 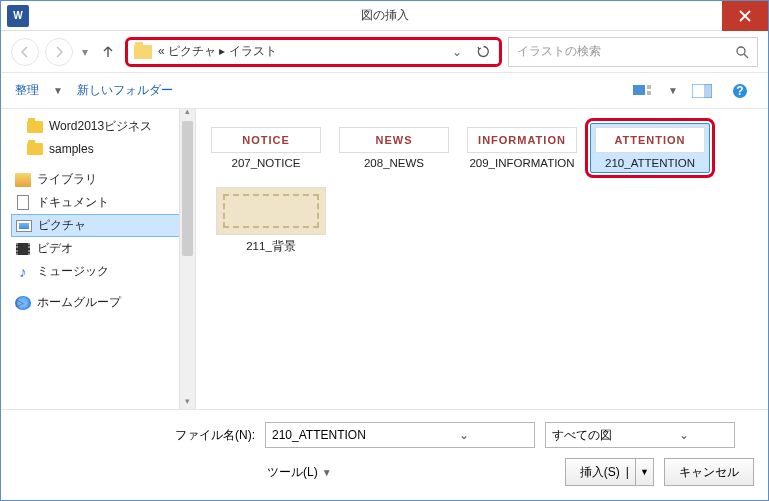 I want to click on file-name: 208_NEWS, so click(x=394, y=163).